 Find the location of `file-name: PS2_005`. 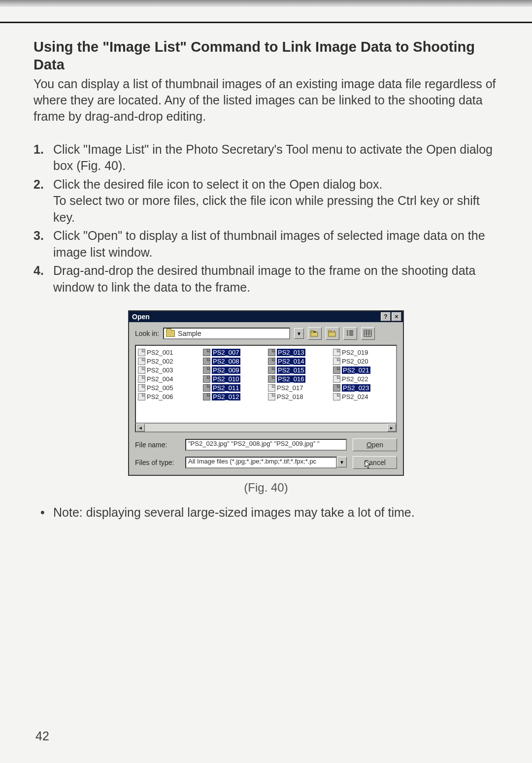

file-name: PS2_005 is located at coordinates (160, 388).